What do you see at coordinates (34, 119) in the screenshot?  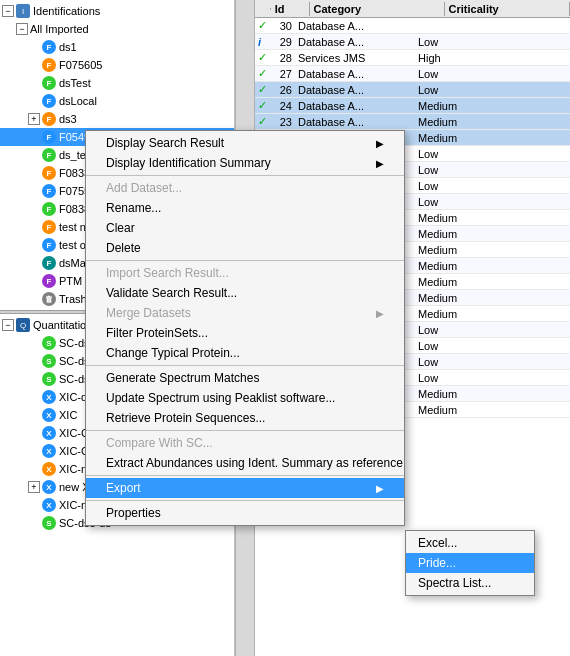 I see `expand-ds3: +` at bounding box center [34, 119].